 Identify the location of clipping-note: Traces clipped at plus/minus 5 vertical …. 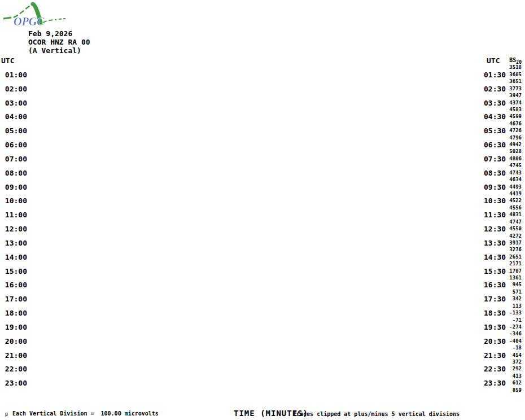
(376, 414).